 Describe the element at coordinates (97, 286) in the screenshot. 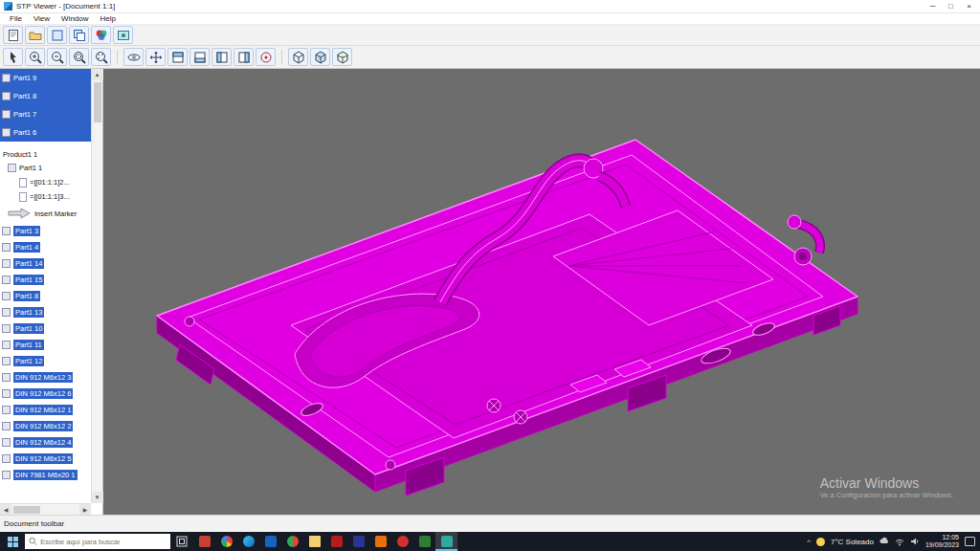

I see `tree-vertical-scrollbar: ▲ ▼` at that location.